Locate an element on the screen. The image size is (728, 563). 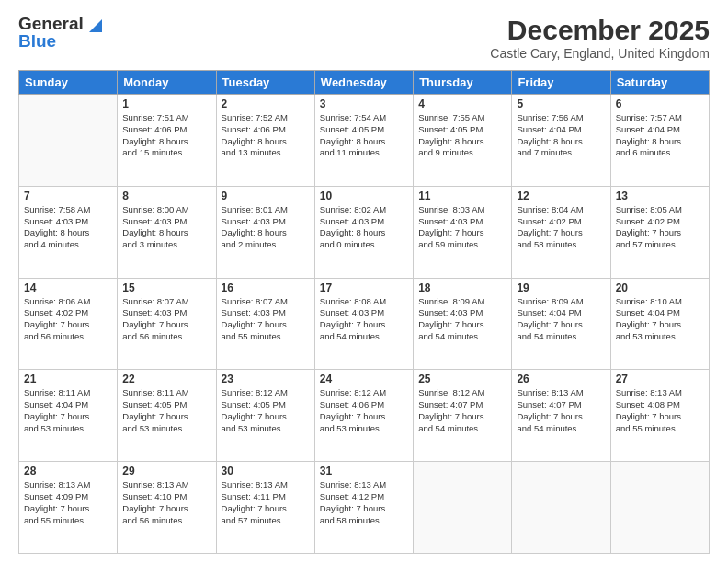
day-info: Sunrise: 7:55 AM Sunset: 4:05 PM Dayligh… is located at coordinates (462, 136).